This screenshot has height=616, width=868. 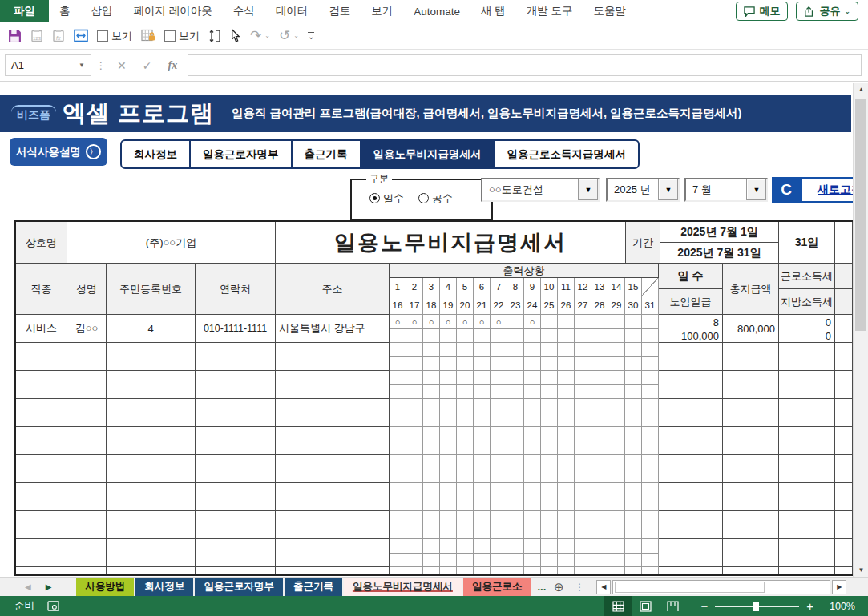 I want to click on cell-day-count: 8, so click(x=691, y=322).